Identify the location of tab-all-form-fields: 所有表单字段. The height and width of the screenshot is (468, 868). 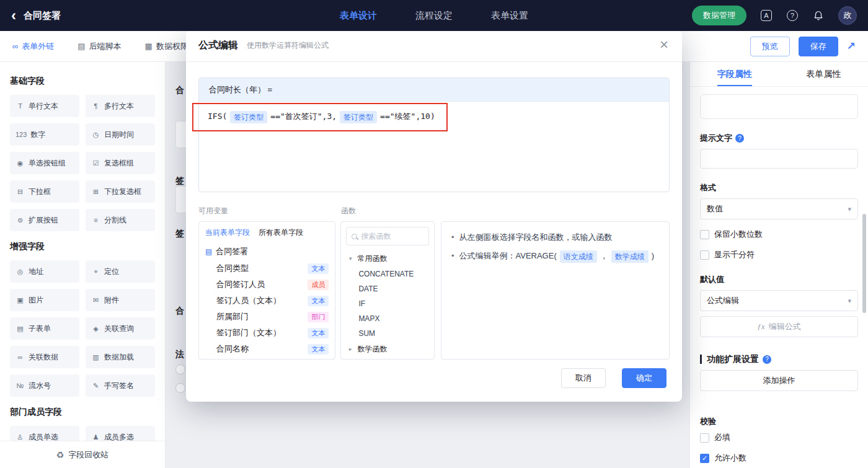
(281, 233).